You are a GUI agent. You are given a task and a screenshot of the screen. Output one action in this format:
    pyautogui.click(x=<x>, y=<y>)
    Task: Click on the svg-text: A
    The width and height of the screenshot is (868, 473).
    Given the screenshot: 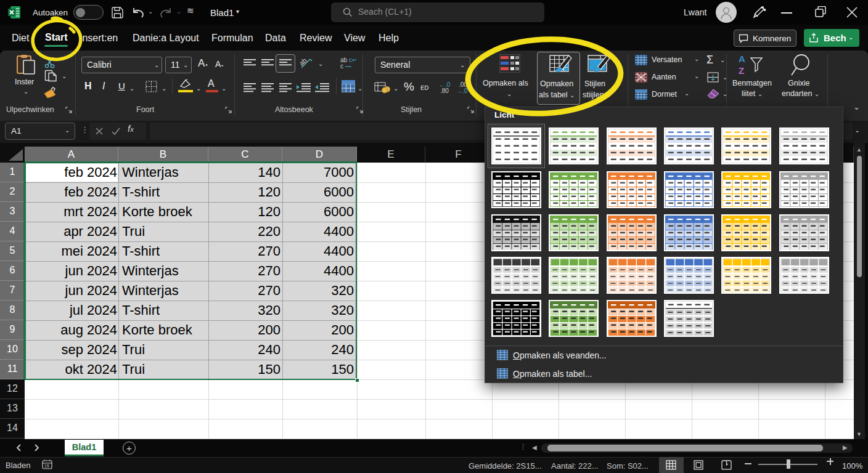 What is the action you would take?
    pyautogui.click(x=742, y=59)
    